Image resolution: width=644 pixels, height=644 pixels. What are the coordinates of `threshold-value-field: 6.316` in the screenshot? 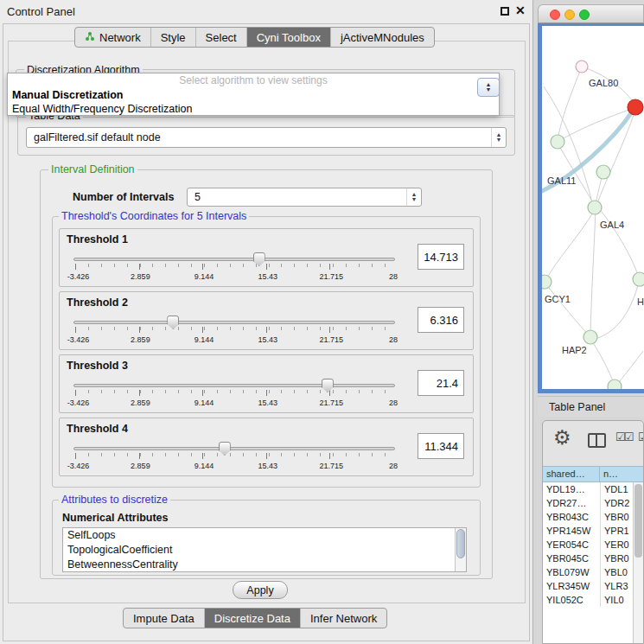 It's located at (441, 320).